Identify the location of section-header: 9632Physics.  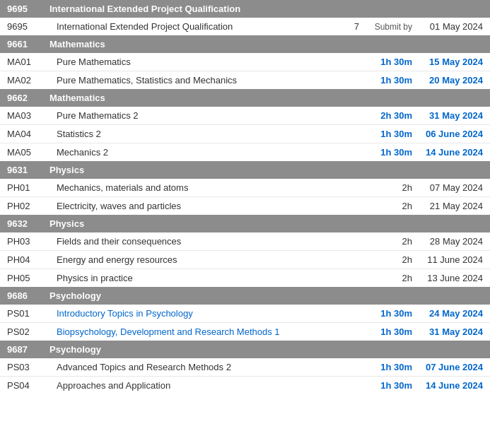
(245, 223).